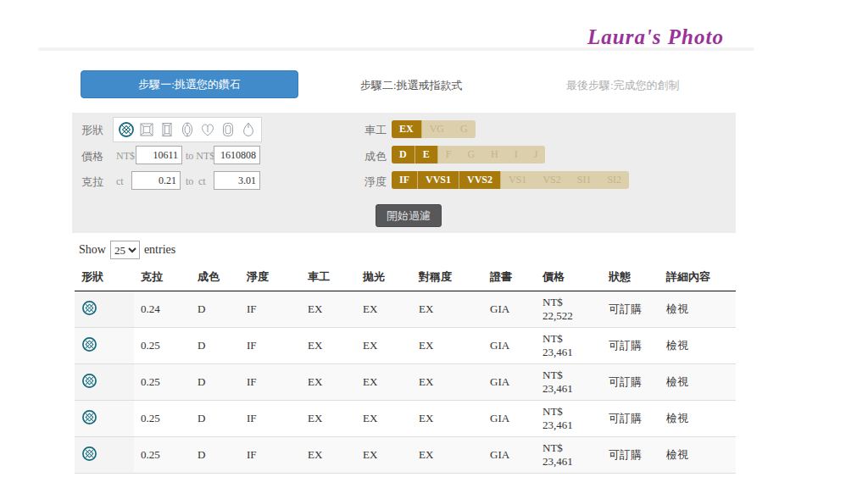  I want to click on price-to-label: to NT$, so click(200, 156).